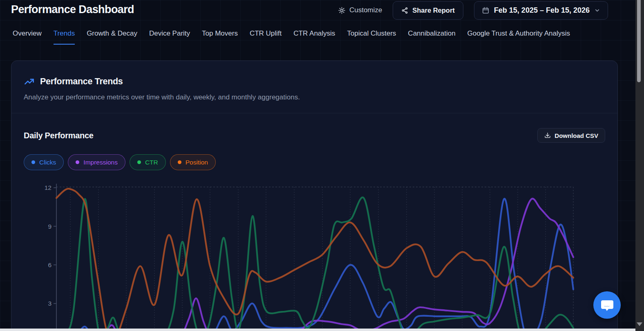  Describe the element at coordinates (318, 11) in the screenshot. I see `top-bar: Performance Dashboard Customize Share Re…` at that location.